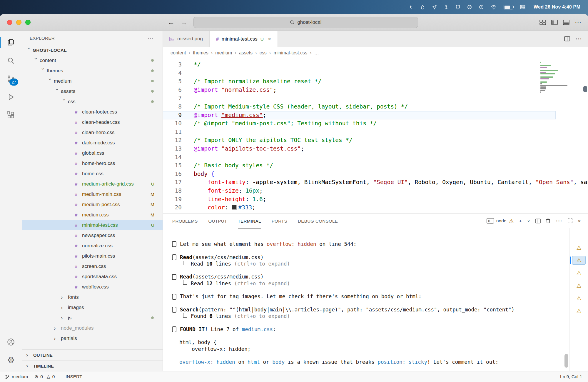 This screenshot has height=382, width=588. I want to click on close-tab-icon: ×, so click(269, 39).